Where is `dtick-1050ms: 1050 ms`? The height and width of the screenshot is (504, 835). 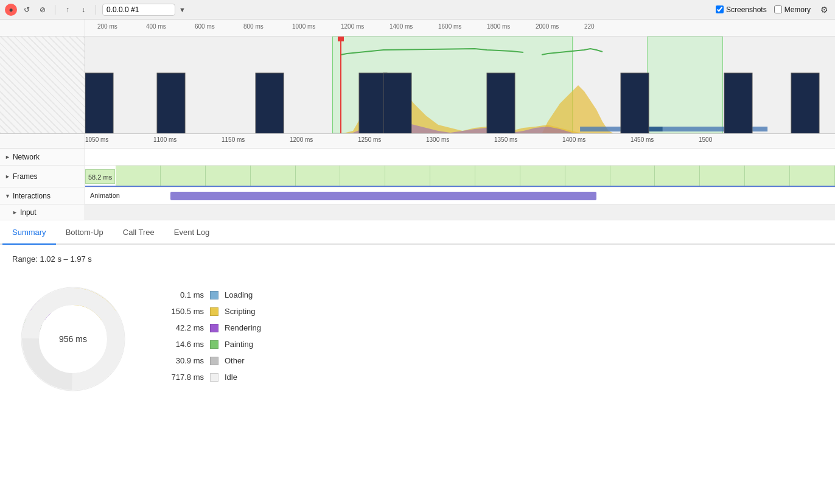 dtick-1050ms: 1050 ms is located at coordinates (97, 140).